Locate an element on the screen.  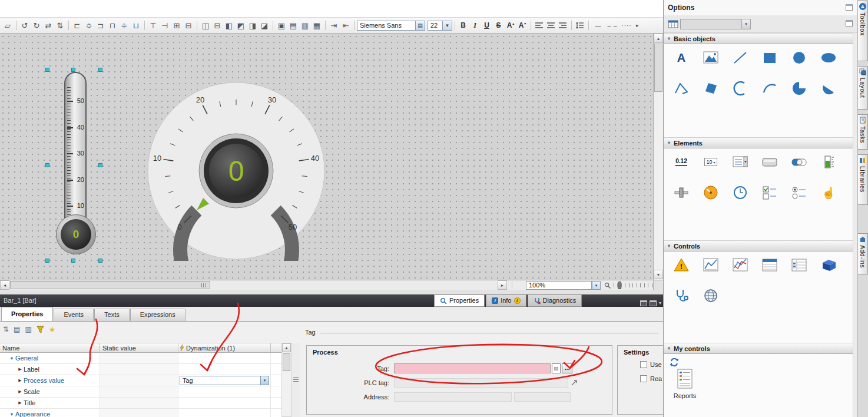
circle-tool is located at coordinates (799, 58).